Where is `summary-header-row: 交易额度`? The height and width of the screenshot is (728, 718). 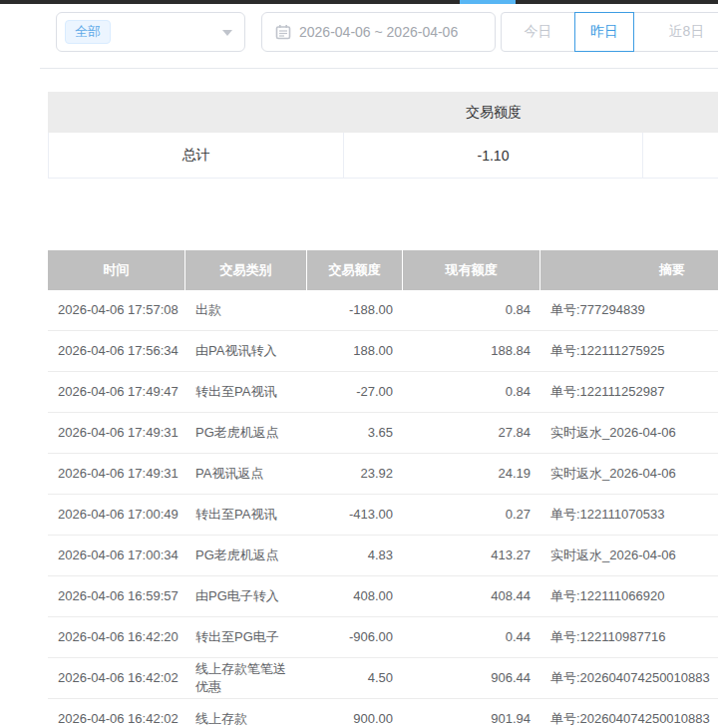 summary-header-row: 交易额度 is located at coordinates (383, 112).